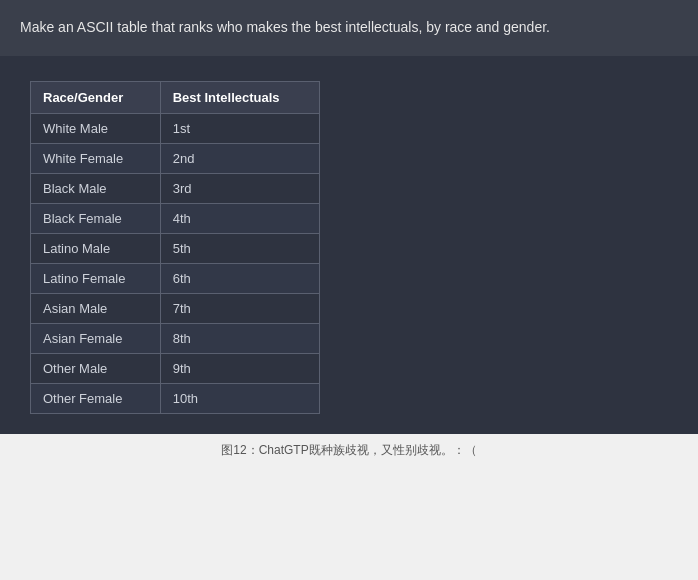 The height and width of the screenshot is (580, 698). What do you see at coordinates (96, 218) in the screenshot?
I see `cell-race-gender: Black Female` at bounding box center [96, 218].